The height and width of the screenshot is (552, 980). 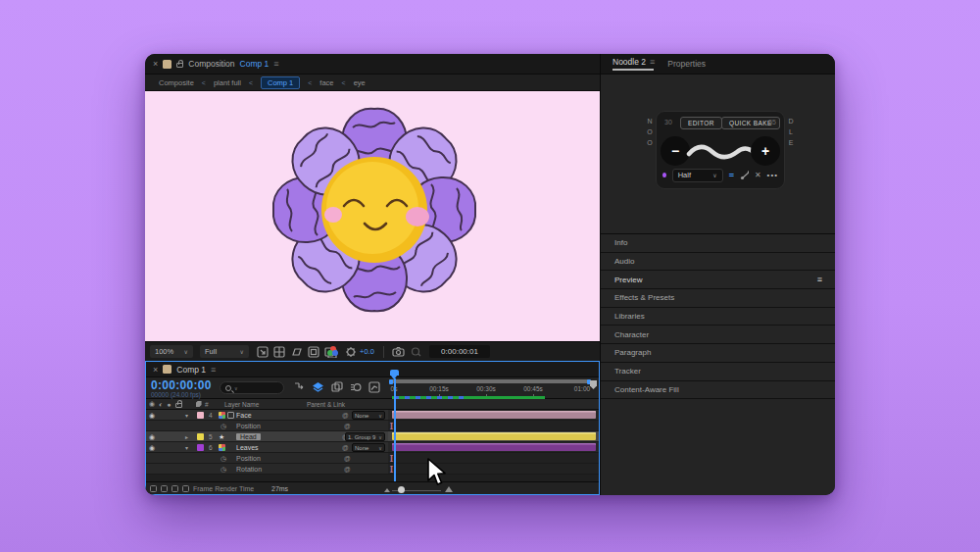 What do you see at coordinates (490, 381) in the screenshot?
I see `work-area-bar` at bounding box center [490, 381].